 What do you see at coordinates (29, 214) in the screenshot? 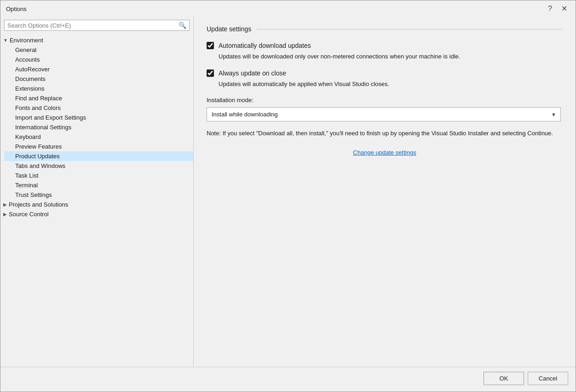
I see `source-control-label: Source Control` at bounding box center [29, 214].